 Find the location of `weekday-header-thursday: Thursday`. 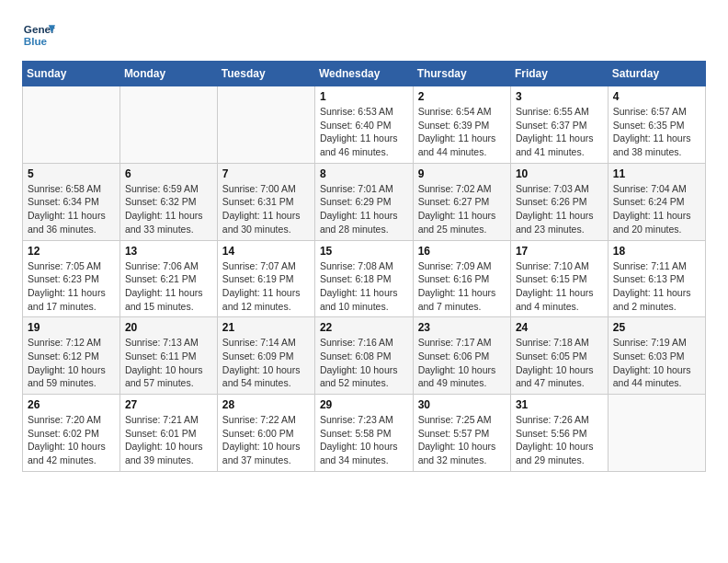

weekday-header-thursday: Thursday is located at coordinates (461, 74).